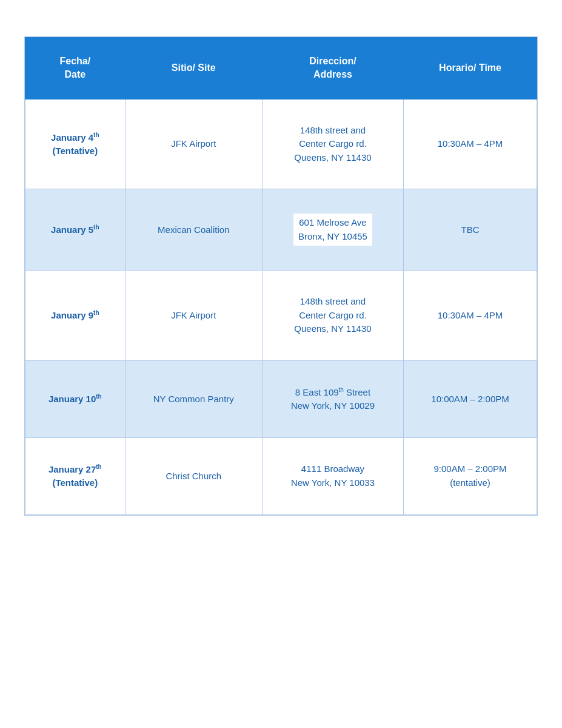 The image size is (562, 728). What do you see at coordinates (75, 230) in the screenshot?
I see `date-cell: January 5th` at bounding box center [75, 230].